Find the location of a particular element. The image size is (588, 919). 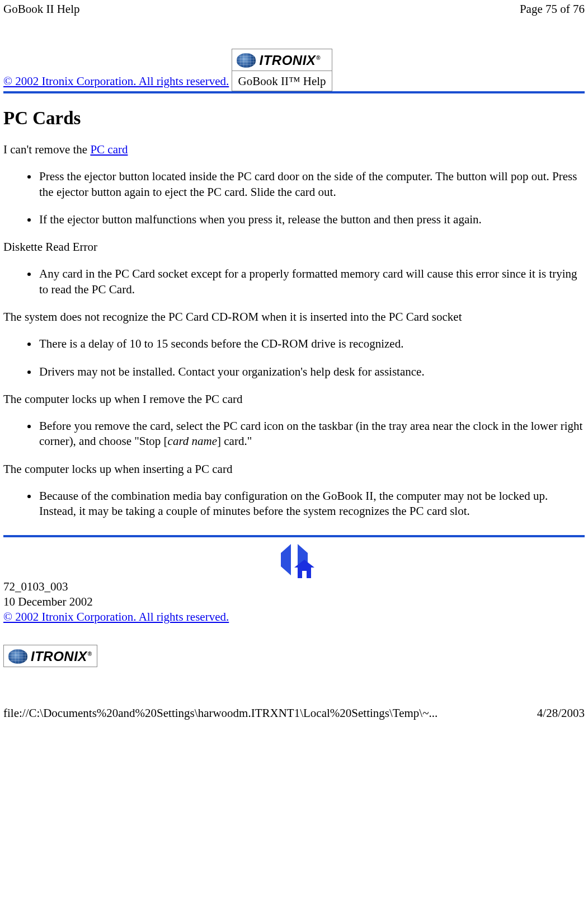

logo-text-lower: ITRONIX® is located at coordinates (62, 657).